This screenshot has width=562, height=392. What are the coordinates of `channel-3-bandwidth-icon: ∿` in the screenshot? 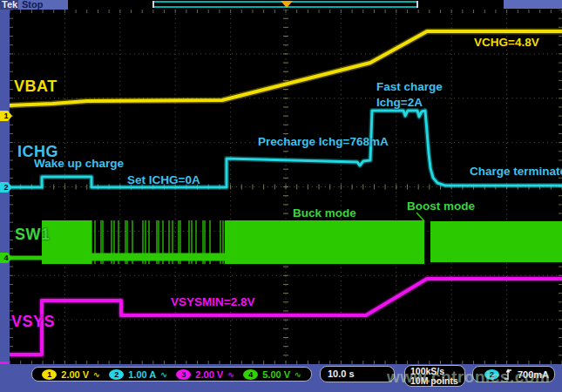 It's located at (231, 375).